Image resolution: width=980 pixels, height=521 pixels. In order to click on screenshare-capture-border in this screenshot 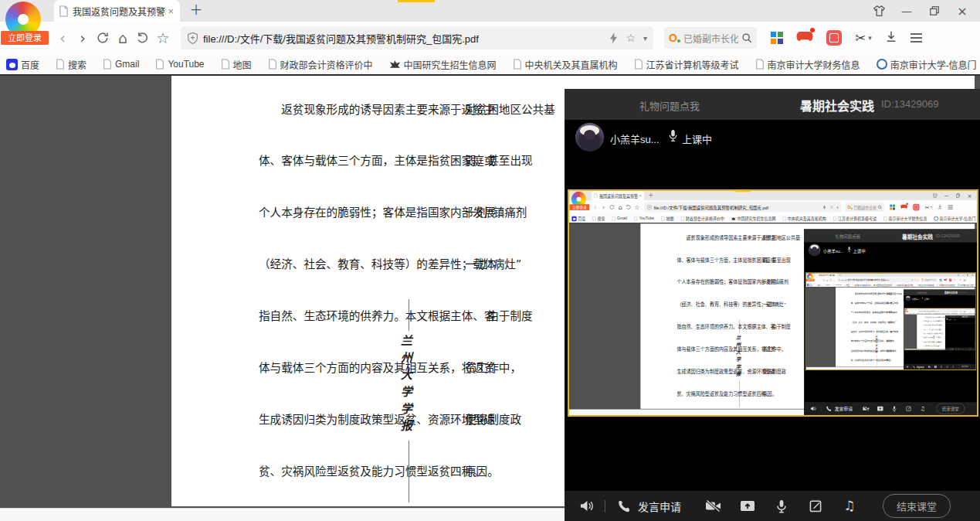, I will do `click(416, 2)`.